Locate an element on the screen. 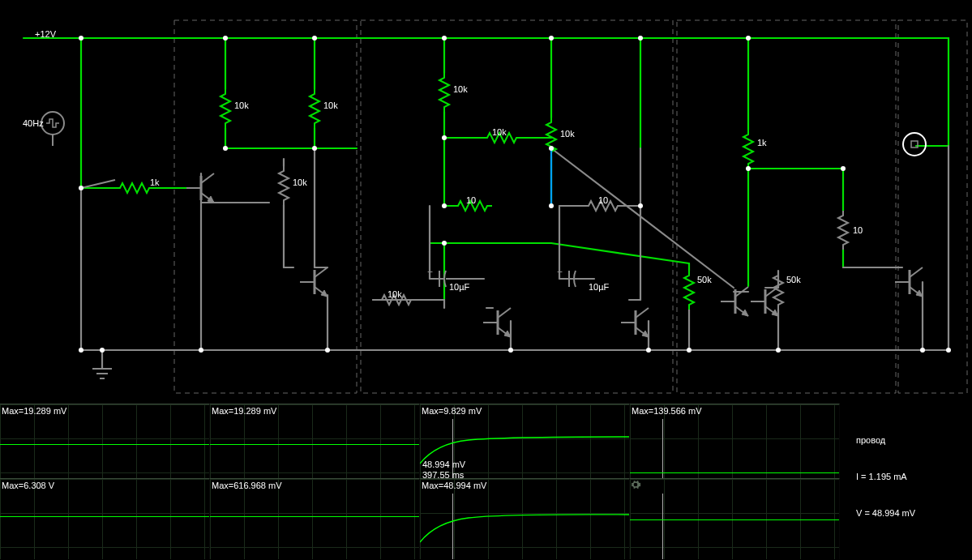 This screenshot has width=972, height=560. probe-name: провод is located at coordinates (885, 441).